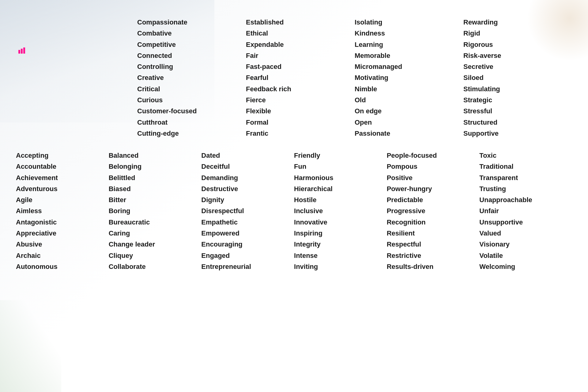 The image size is (588, 392). I want to click on word-item: Positive, so click(433, 178).